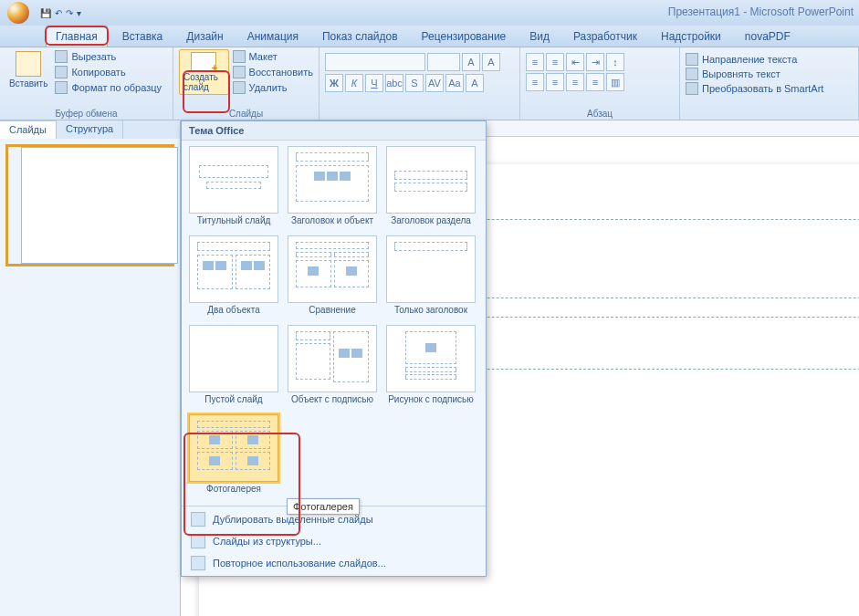 The height and width of the screenshot is (616, 859). I want to click on format-painter-button: Формат по образцу, so click(108, 88).